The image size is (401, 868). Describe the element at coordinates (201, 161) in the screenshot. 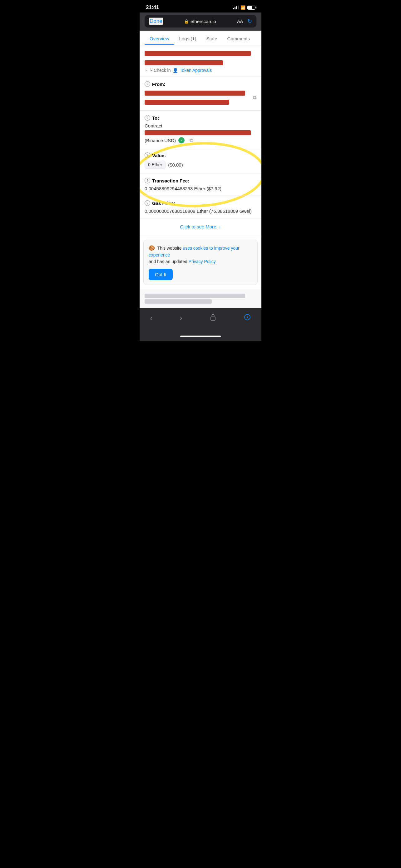

I see `value-section: ? Value: 0 Ether ($0.00)` at that location.